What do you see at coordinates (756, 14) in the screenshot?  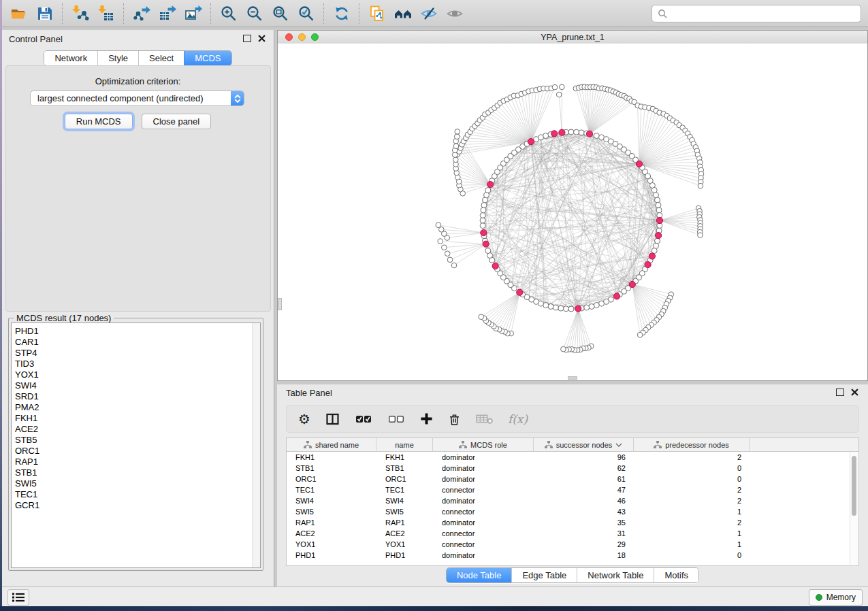 I see `search-field` at bounding box center [756, 14].